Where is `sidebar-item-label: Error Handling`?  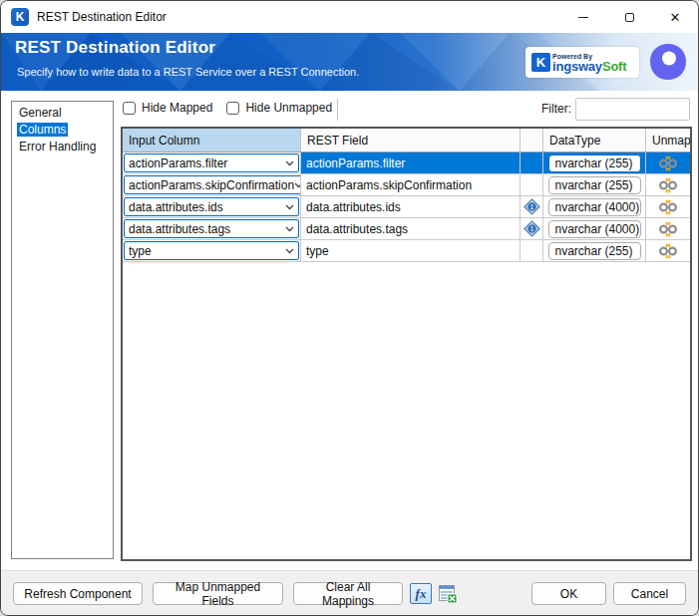
sidebar-item-label: Error Handling is located at coordinates (58, 147).